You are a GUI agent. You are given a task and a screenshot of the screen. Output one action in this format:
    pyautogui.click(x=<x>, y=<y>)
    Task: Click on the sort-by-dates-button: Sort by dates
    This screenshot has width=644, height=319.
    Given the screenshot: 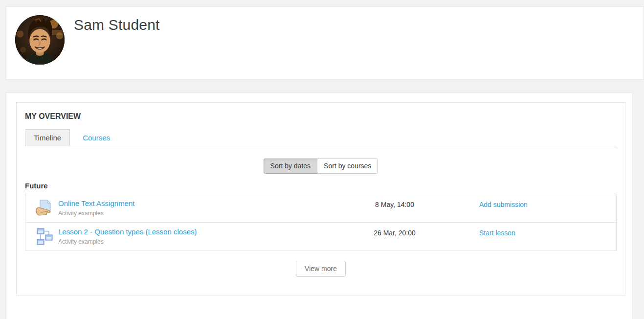 What is the action you would take?
    pyautogui.click(x=290, y=166)
    